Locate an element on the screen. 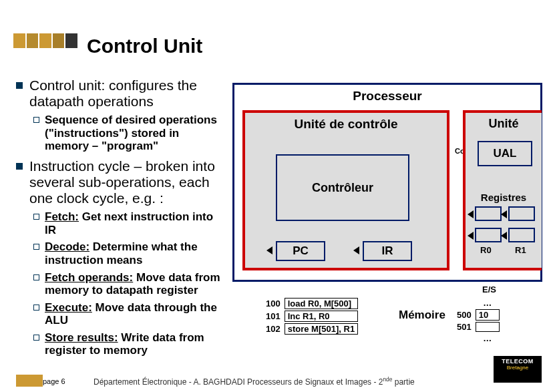  header-ornament is located at coordinates (45, 41).